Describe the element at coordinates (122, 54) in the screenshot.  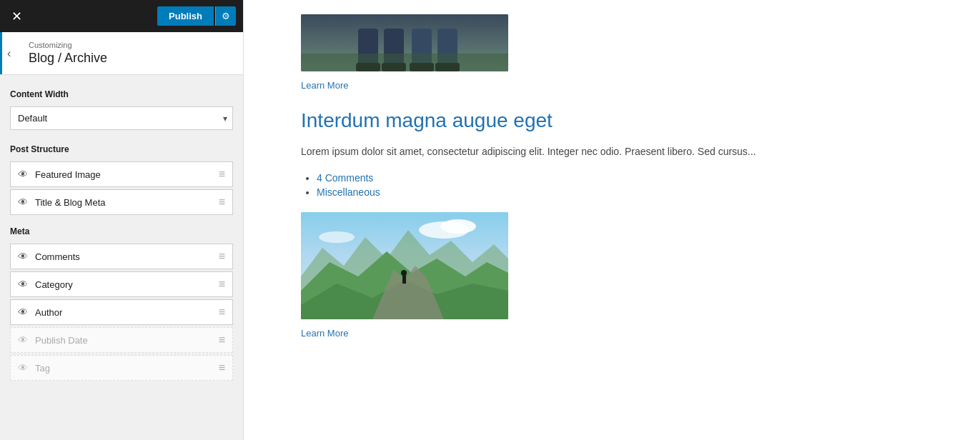
I see `breadcrumb-bar: ‹ Customizing Blog / Archive` at that location.